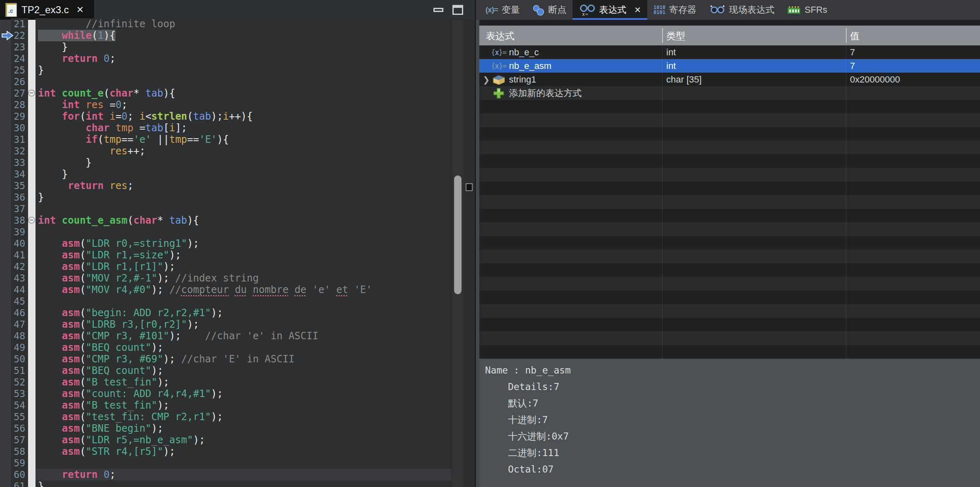  I want to click on line-number: 52, so click(18, 382).